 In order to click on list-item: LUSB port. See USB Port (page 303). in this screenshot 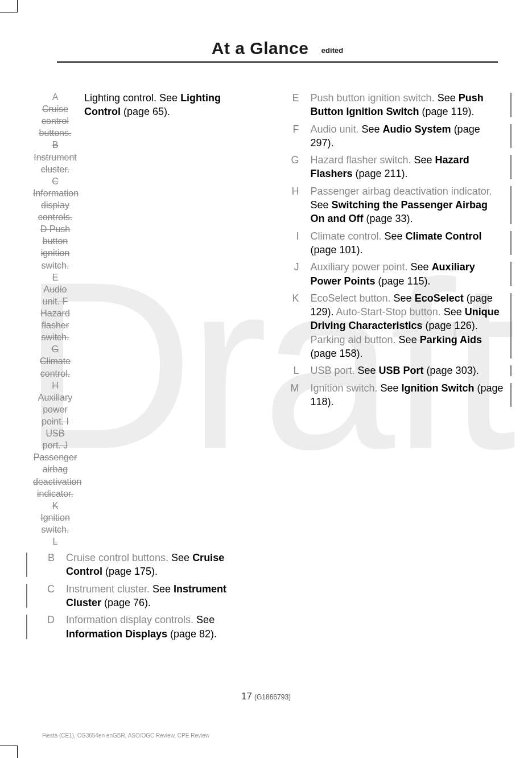, I will do `click(391, 370)`.